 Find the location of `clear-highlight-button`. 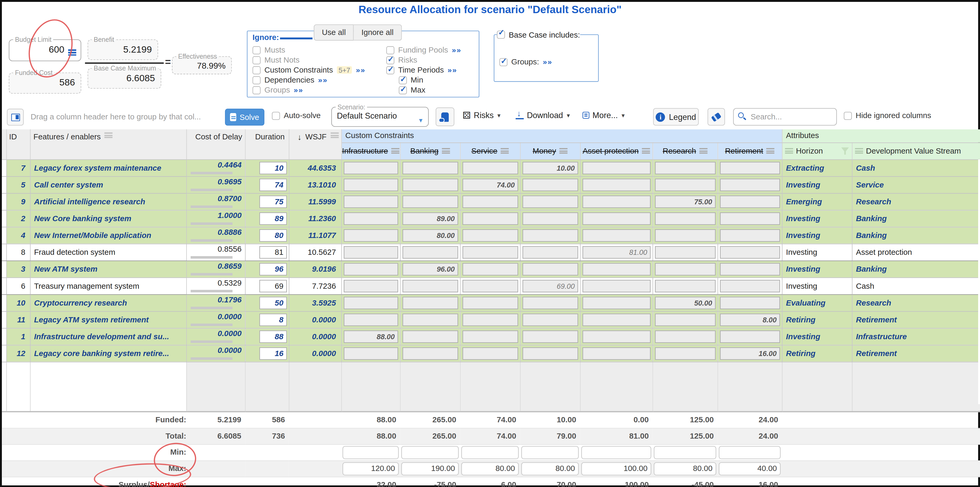

clear-highlight-button is located at coordinates (716, 117).